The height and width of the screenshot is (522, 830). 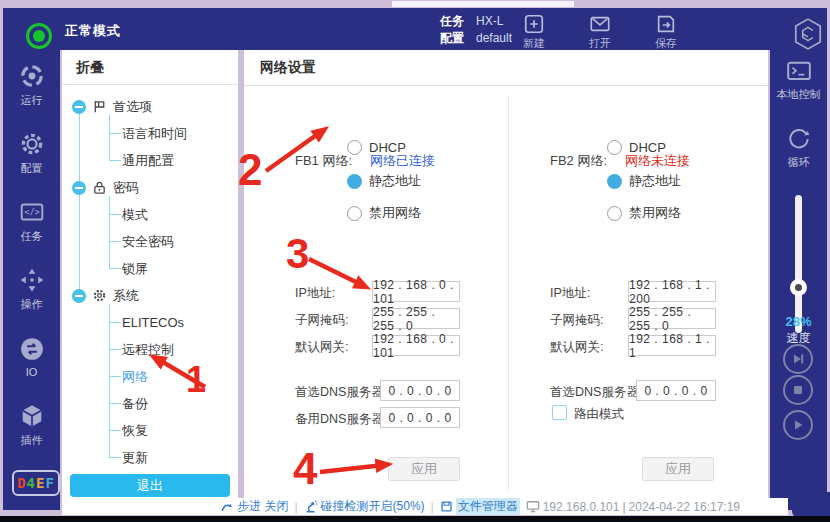 I want to click on fb1-radio-static: 静态地址, so click(x=384, y=181).